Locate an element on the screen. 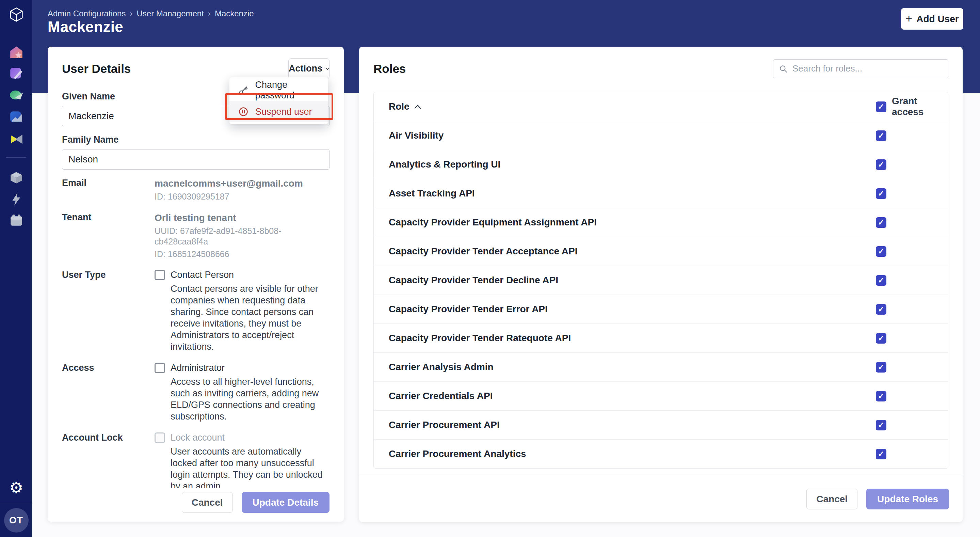 This screenshot has width=980, height=537. update-roles-button: Update Roles is located at coordinates (908, 499).